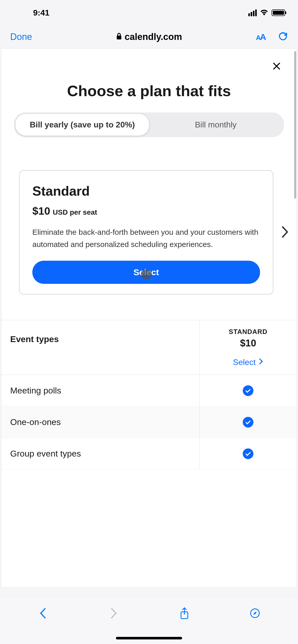 This screenshot has height=644, width=298. I want to click on feature-name: One-on-ones, so click(100, 422).